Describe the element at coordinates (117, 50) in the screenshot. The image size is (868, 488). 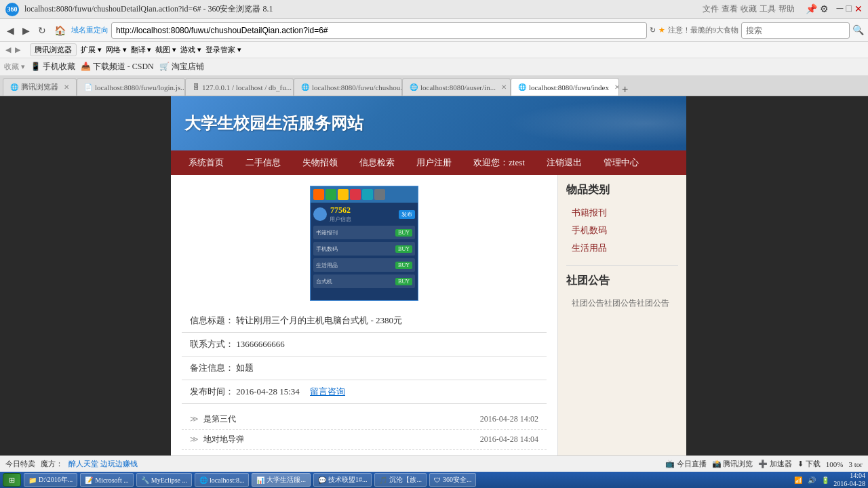
I see `network-btn: 网络 ▾` at that location.